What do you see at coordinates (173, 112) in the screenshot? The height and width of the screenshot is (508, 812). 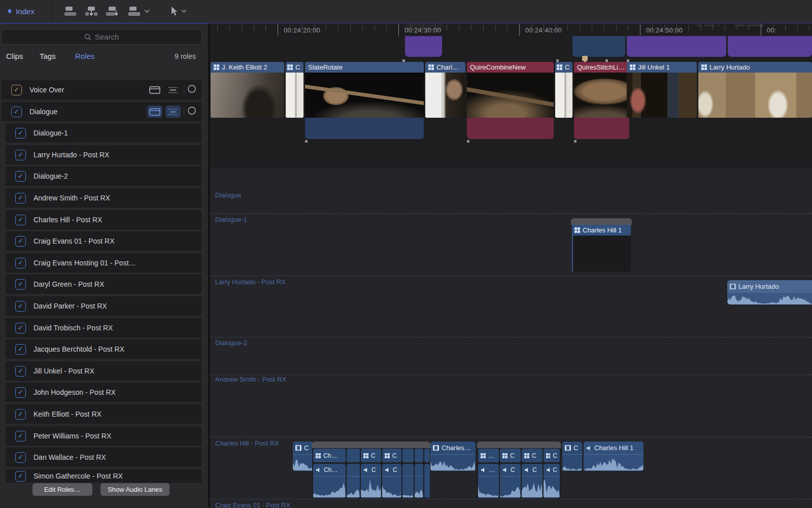 I see `focus-lanes-icon-active` at bounding box center [173, 112].